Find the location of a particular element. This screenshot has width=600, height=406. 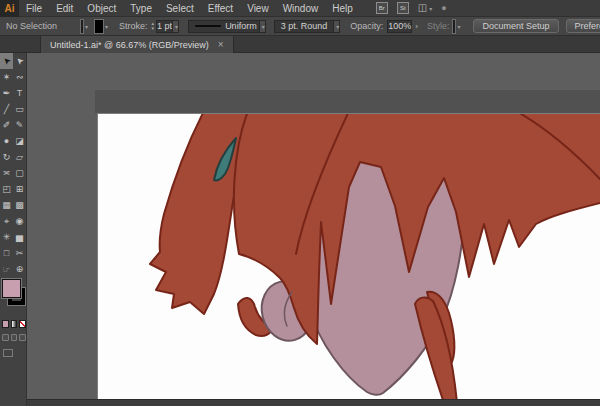

preferences-button: Preferences is located at coordinates (583, 26).